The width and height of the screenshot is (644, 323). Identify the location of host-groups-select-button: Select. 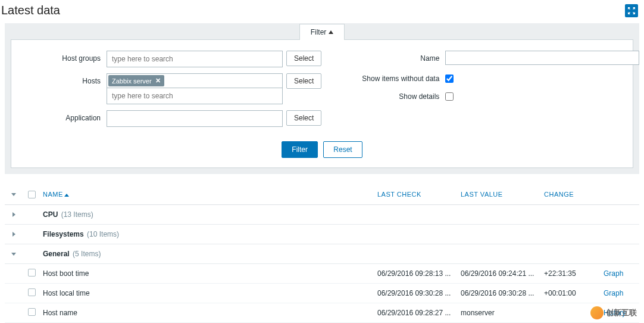
(304, 58).